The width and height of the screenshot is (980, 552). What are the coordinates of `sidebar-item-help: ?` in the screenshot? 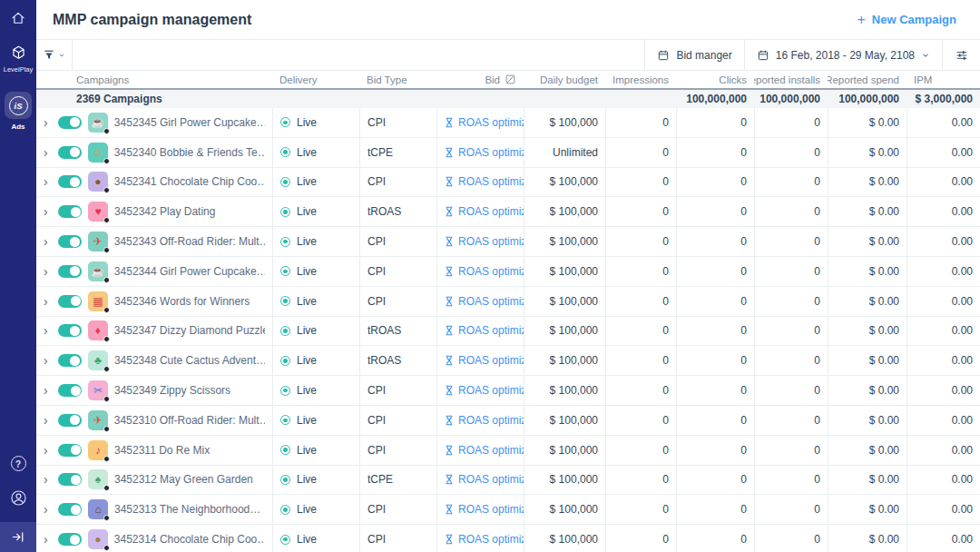 It's located at (18, 463).